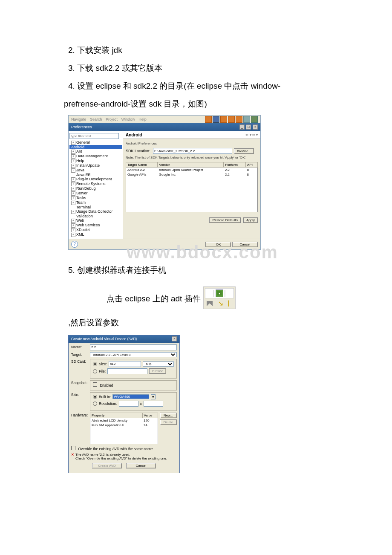 This screenshot has width=392, height=555. I want to click on name-input, so click(133, 347).